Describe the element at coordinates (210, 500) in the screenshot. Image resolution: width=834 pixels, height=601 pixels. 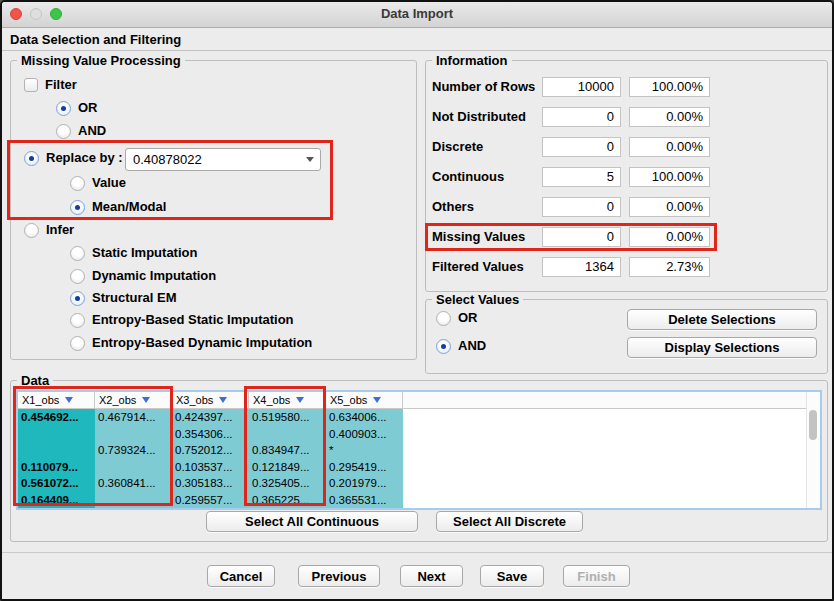
I see `table-cell: 0.259557...` at that location.